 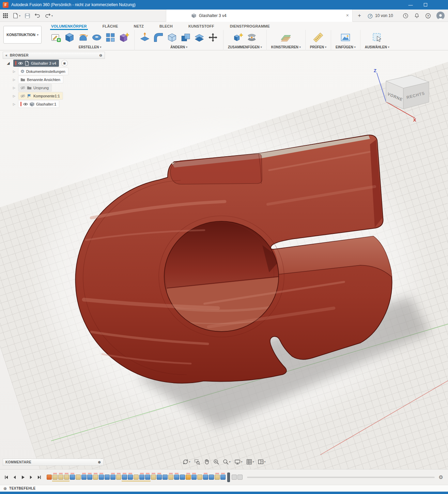 What do you see at coordinates (5, 16) in the screenshot?
I see `apps-grid-icon` at bounding box center [5, 16].